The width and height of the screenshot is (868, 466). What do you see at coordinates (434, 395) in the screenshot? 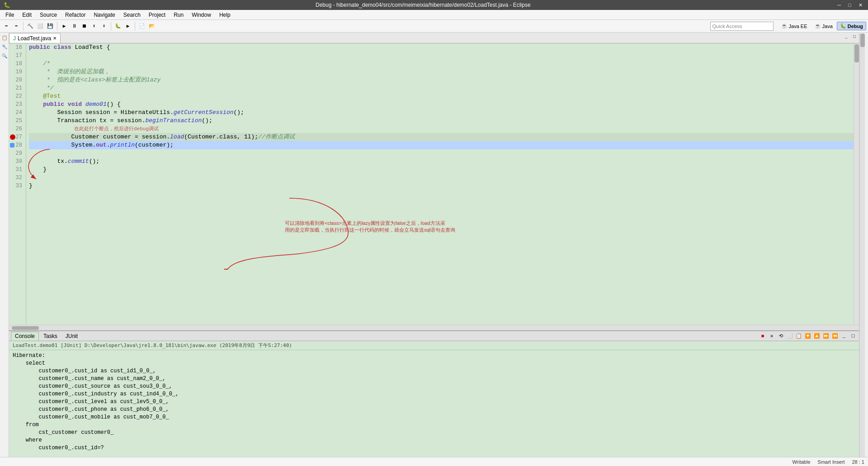
I see `console-line-6: customer0_.cust_industry as cust_ind4_0_…` at bounding box center [434, 395].